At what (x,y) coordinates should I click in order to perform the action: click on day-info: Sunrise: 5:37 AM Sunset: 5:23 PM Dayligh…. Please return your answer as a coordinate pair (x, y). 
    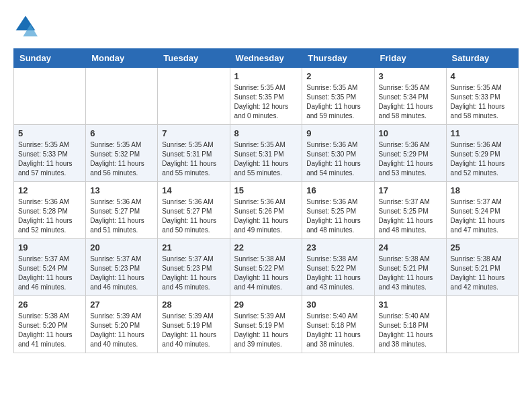
    Looking at the image, I should click on (193, 273).